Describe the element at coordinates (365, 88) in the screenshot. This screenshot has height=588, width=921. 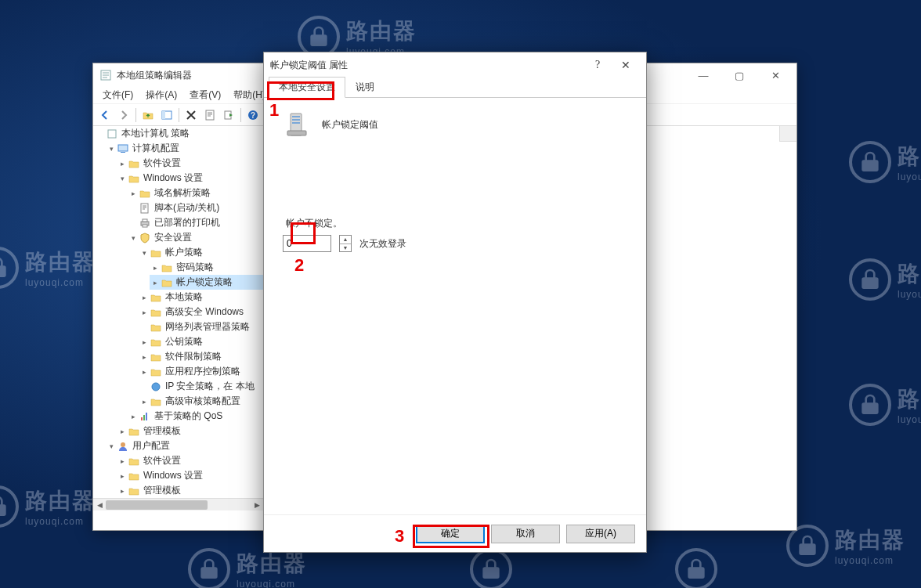
I see `tab-explain: 说明` at that location.